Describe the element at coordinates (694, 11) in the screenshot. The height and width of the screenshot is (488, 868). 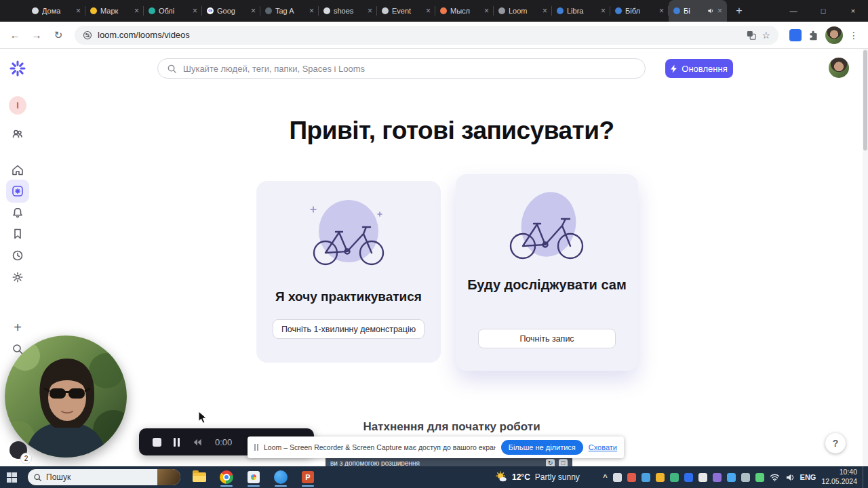
I see `tab-label: Бі` at that location.